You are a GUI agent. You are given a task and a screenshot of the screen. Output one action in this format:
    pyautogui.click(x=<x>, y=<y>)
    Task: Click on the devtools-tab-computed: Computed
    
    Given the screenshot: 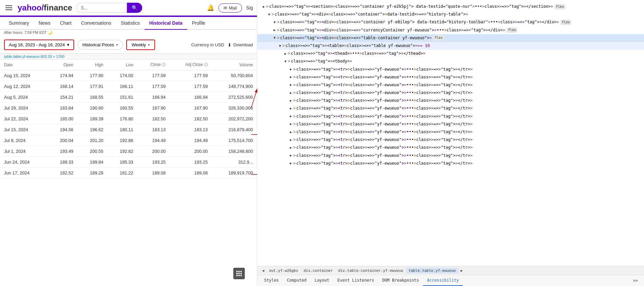 What is the action you would take?
    pyautogui.click(x=297, y=281)
    